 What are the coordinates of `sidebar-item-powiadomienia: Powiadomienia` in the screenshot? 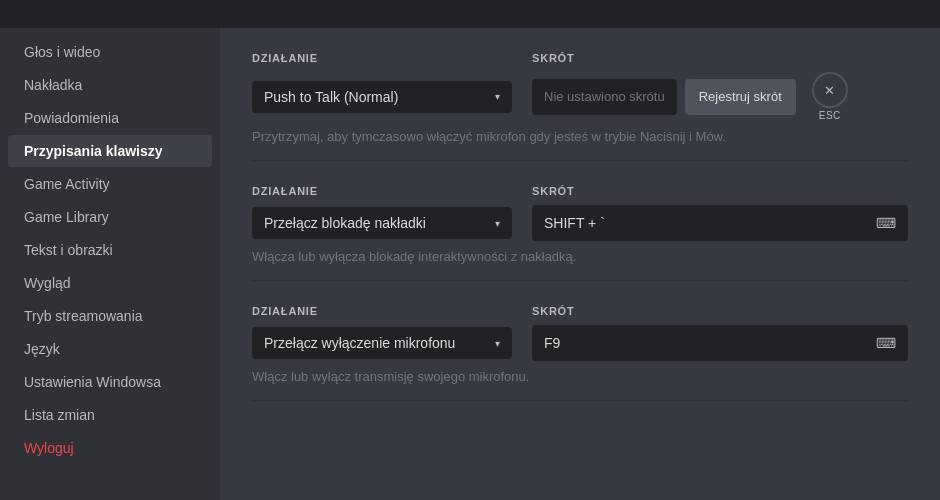 It's located at (110, 118).